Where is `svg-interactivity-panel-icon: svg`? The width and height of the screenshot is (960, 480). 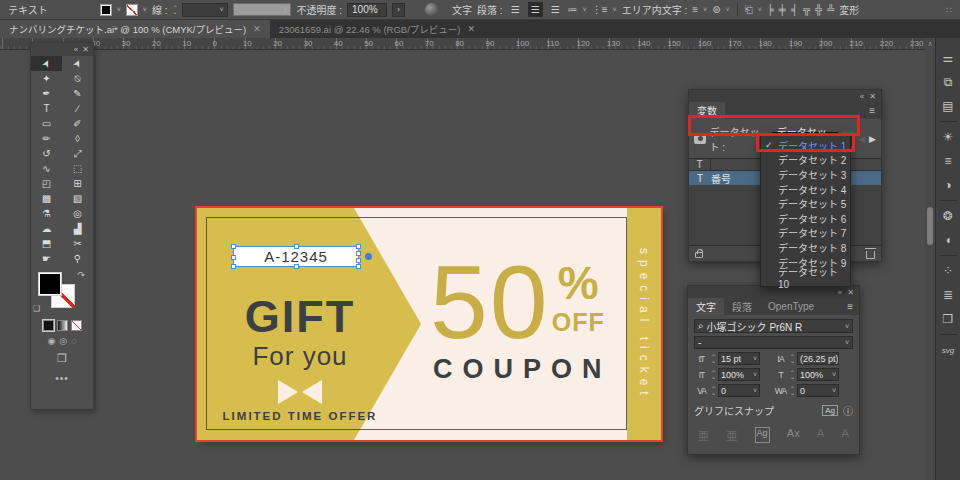 svg-interactivity-panel-icon: svg is located at coordinates (948, 350).